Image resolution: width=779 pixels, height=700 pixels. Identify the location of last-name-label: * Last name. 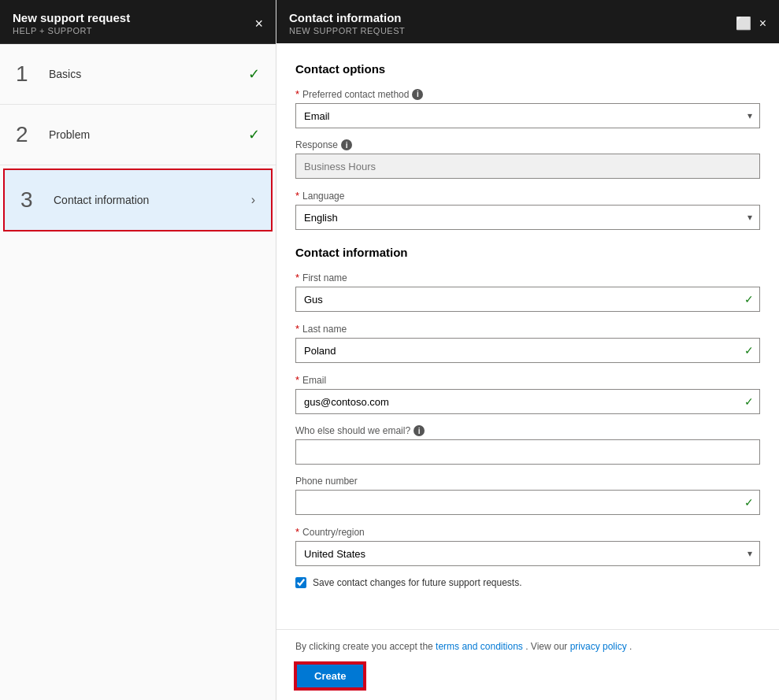
(528, 329).